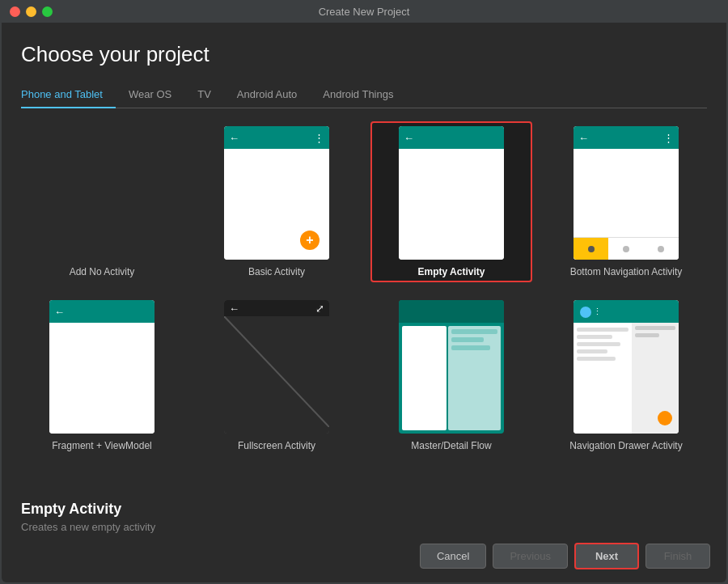 The height and width of the screenshot is (584, 728). What do you see at coordinates (626, 367) in the screenshot?
I see `navigation-drawer-preview: ⋮` at bounding box center [626, 367].